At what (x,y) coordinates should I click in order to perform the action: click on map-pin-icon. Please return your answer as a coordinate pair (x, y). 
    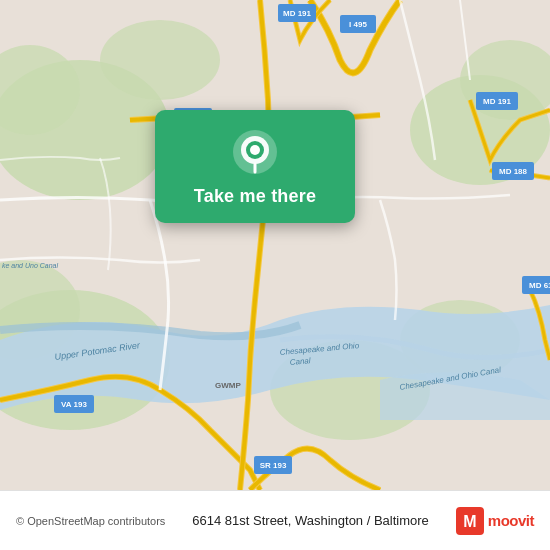
    Looking at the image, I should click on (255, 152).